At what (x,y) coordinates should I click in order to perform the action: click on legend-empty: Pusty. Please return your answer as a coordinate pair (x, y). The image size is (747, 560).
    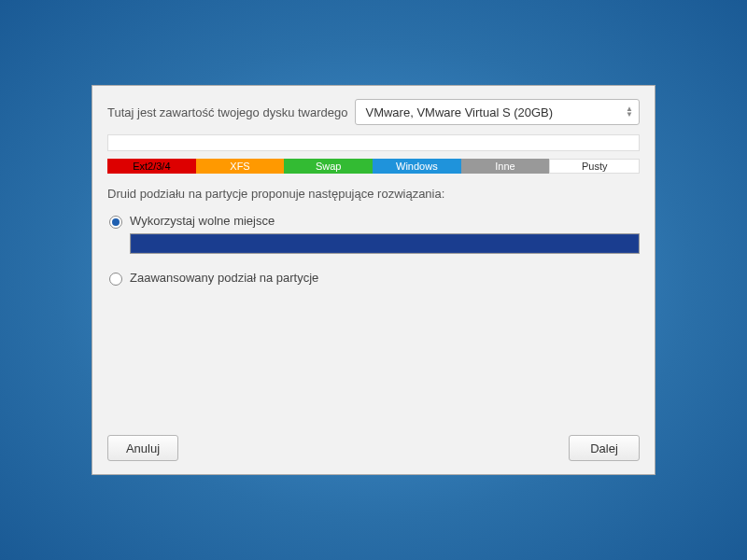
    Looking at the image, I should click on (594, 166).